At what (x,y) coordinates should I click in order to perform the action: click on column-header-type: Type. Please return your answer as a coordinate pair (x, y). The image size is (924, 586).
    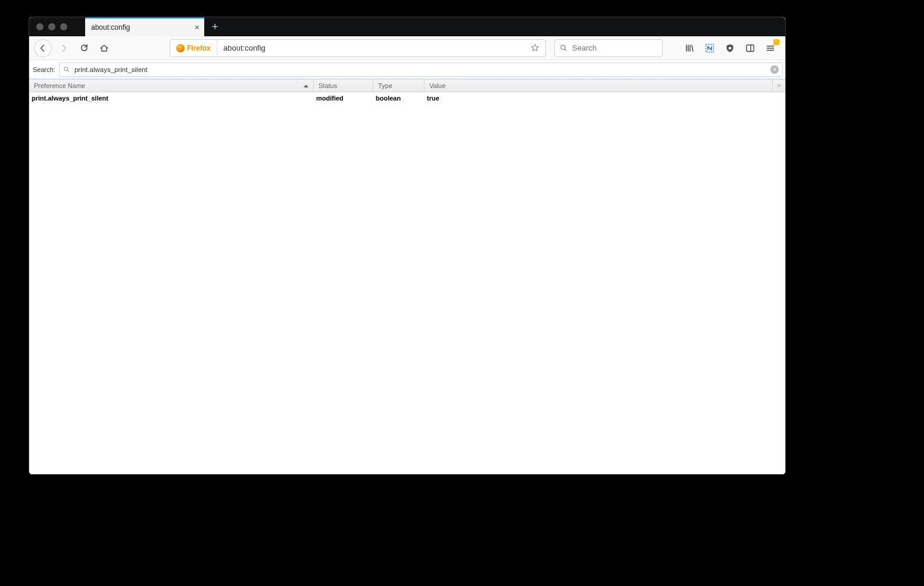
    Looking at the image, I should click on (399, 86).